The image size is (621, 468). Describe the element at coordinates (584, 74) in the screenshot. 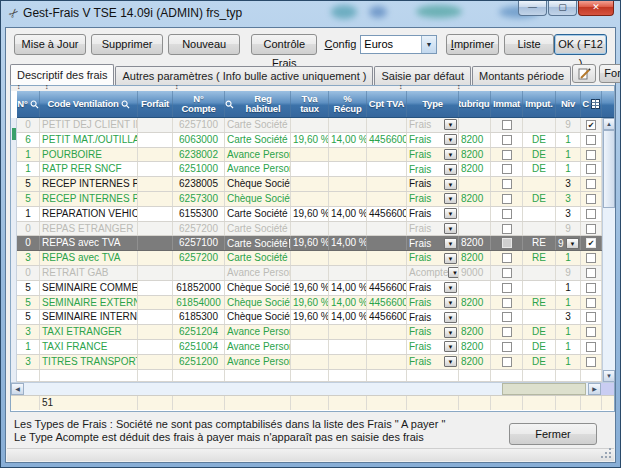

I see `edit-forfaits-icon-button` at that location.